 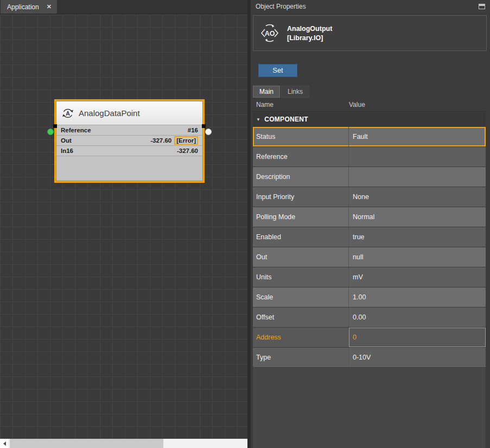 What do you see at coordinates (129, 141) in the screenshot?
I see `node-selection-frame: A AnalogDataPoint Reference#16Out-327.60…` at bounding box center [129, 141].